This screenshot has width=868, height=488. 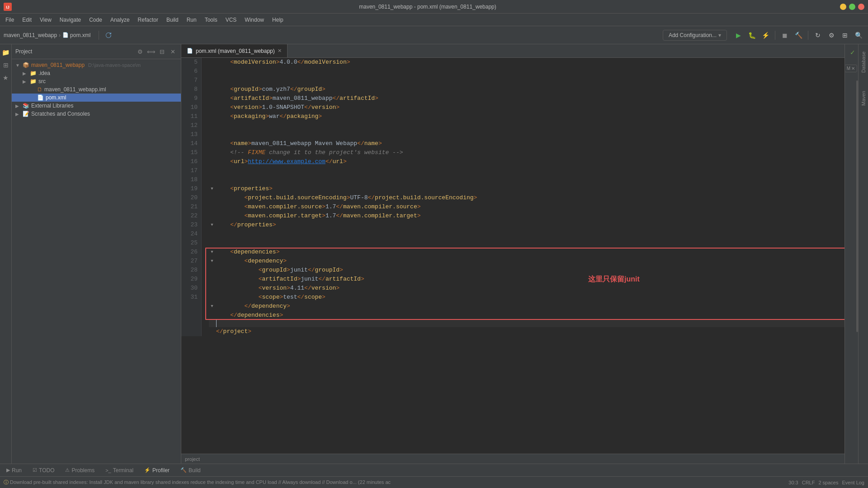 I want to click on menu-navigate: Navigate, so click(x=71, y=20).